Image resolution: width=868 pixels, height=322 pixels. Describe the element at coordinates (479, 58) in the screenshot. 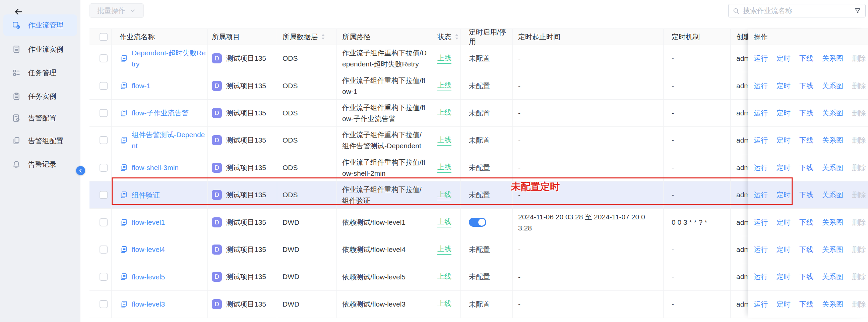

I see `schedule-not-configured-label: 未配置` at that location.